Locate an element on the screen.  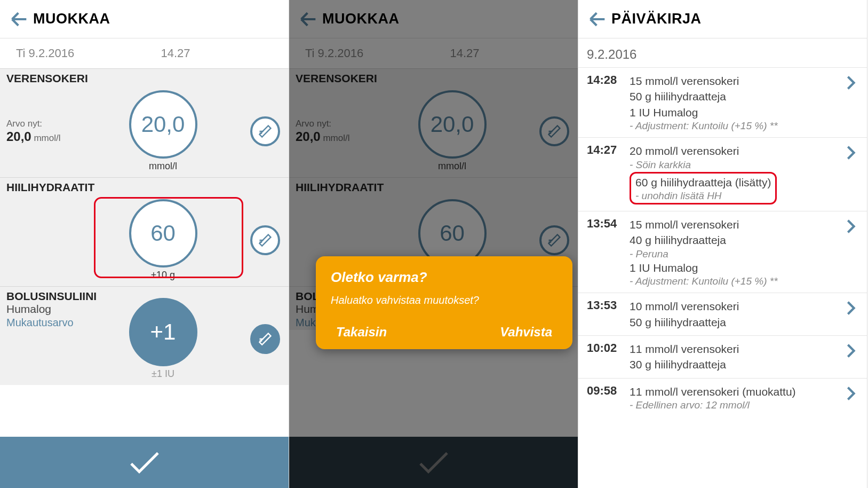
edit-bg-button is located at coordinates (265, 131).